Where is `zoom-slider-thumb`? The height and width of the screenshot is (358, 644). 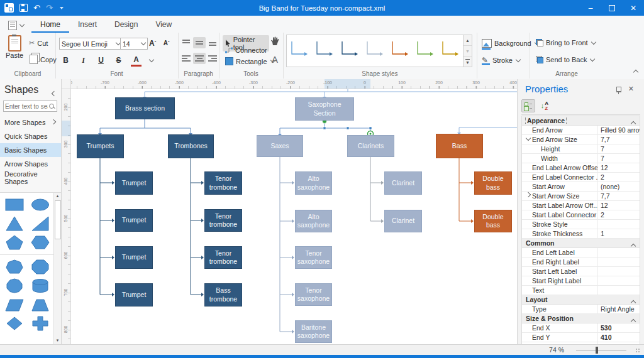 zoom-slider-thumb is located at coordinates (597, 350).